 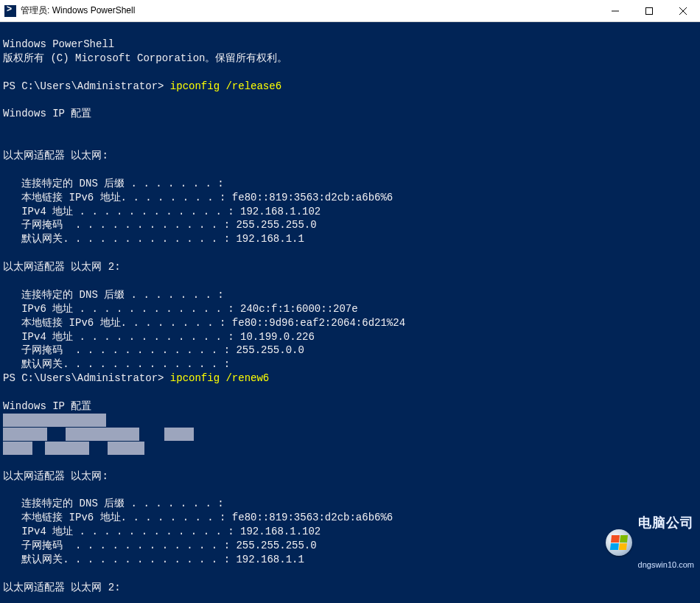 I want to click on terminal-line: 子网掩码 . . . . . . . . . . . . : 255.255.0…, so click(x=153, y=350).